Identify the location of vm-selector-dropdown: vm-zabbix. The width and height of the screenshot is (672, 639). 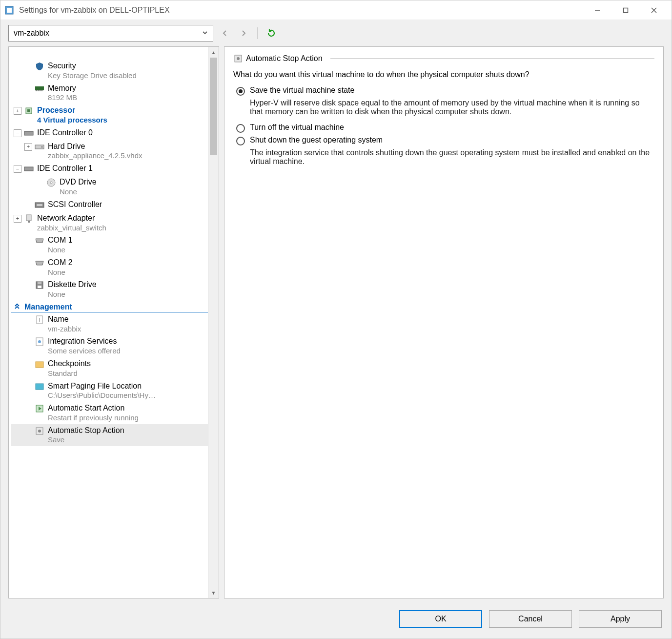
(111, 33).